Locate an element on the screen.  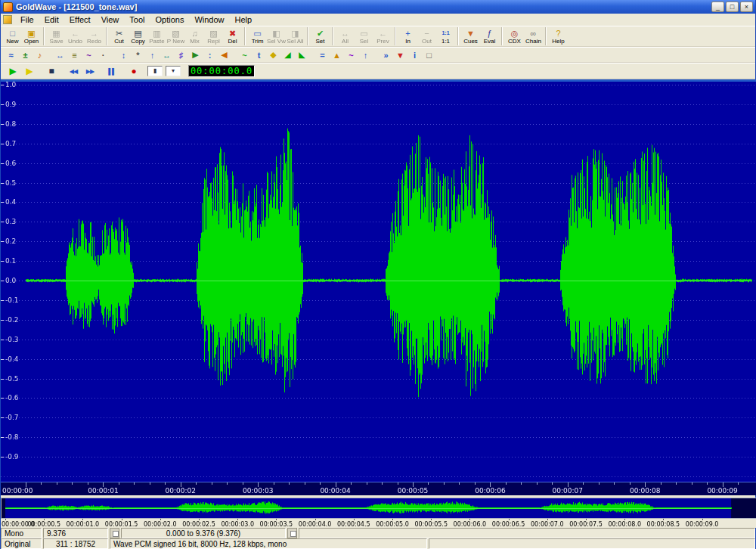
chain-button: ∞Chain is located at coordinates (534, 36).